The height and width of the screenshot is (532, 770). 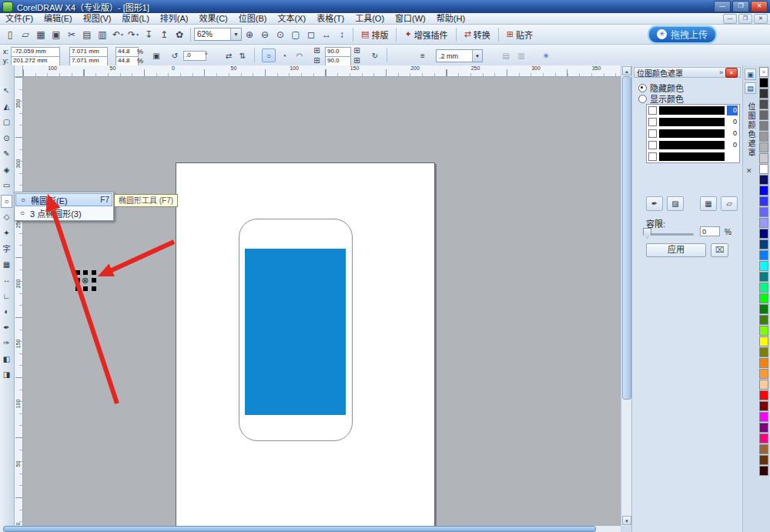 I want to click on horizontal-scroll-thumb, so click(x=300, y=529).